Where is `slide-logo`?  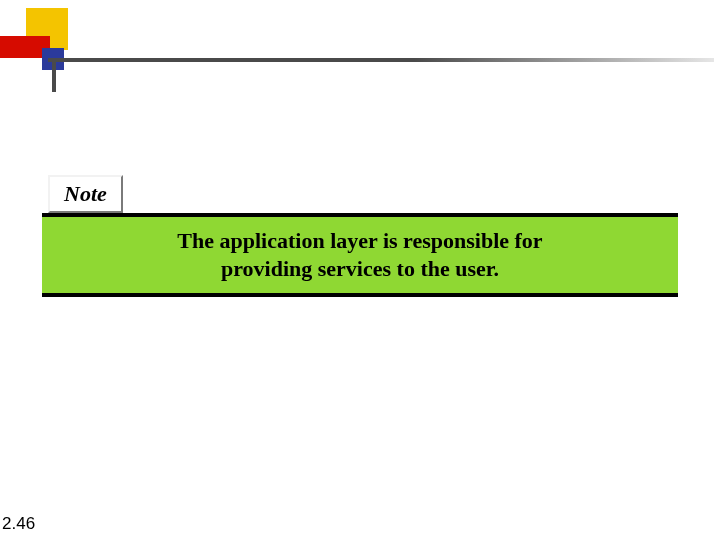
slide-logo is located at coordinates (45, 48).